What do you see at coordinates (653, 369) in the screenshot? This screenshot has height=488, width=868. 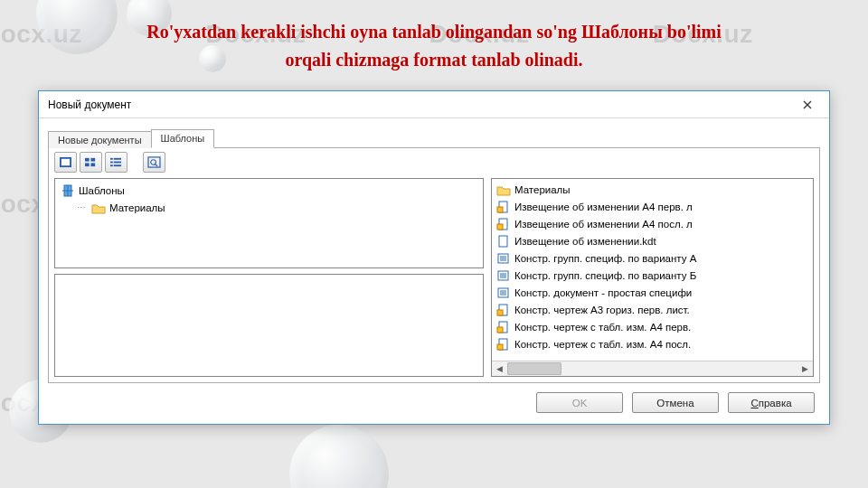 I see `scroll-track` at bounding box center [653, 369].